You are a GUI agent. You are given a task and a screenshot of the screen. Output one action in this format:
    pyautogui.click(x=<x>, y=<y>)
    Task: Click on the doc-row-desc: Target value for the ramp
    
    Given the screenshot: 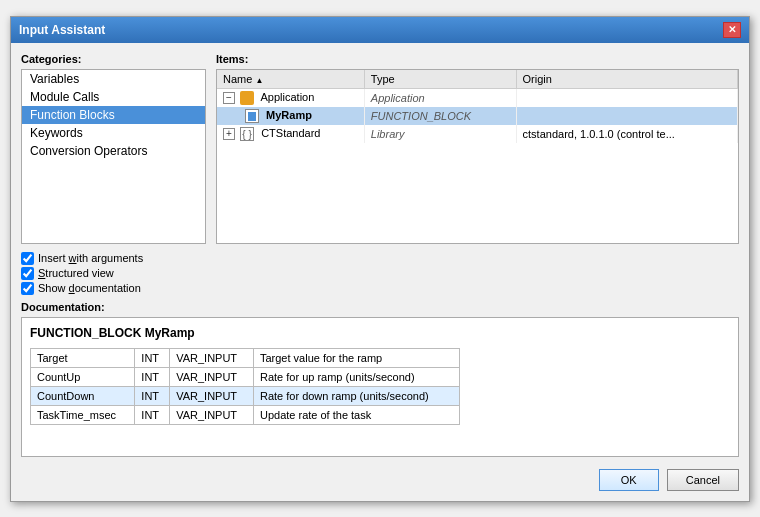 What is the action you would take?
    pyautogui.click(x=356, y=358)
    